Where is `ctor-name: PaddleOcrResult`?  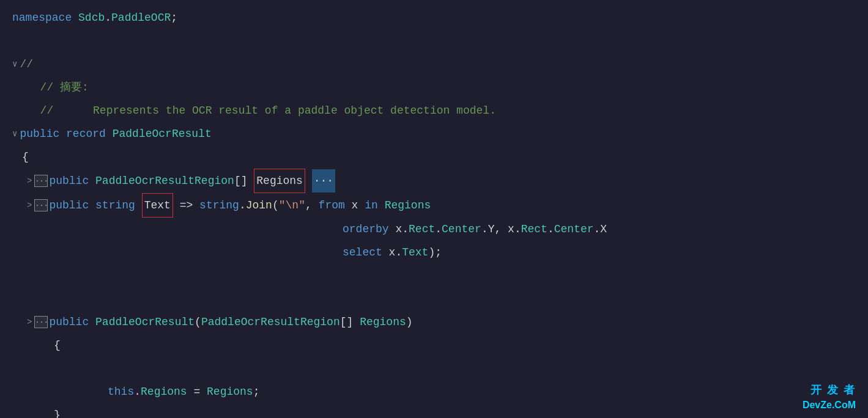
ctor-name: PaddleOcrResult is located at coordinates (145, 322).